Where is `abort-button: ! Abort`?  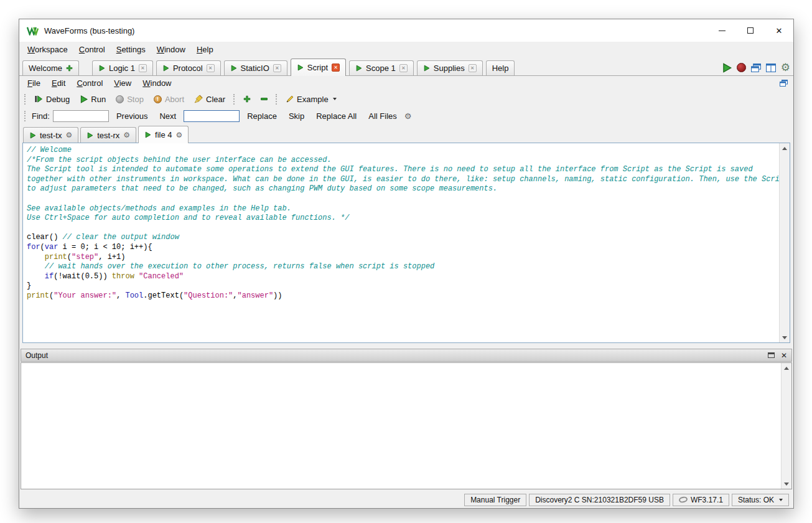
abort-button: ! Abort is located at coordinates (169, 100).